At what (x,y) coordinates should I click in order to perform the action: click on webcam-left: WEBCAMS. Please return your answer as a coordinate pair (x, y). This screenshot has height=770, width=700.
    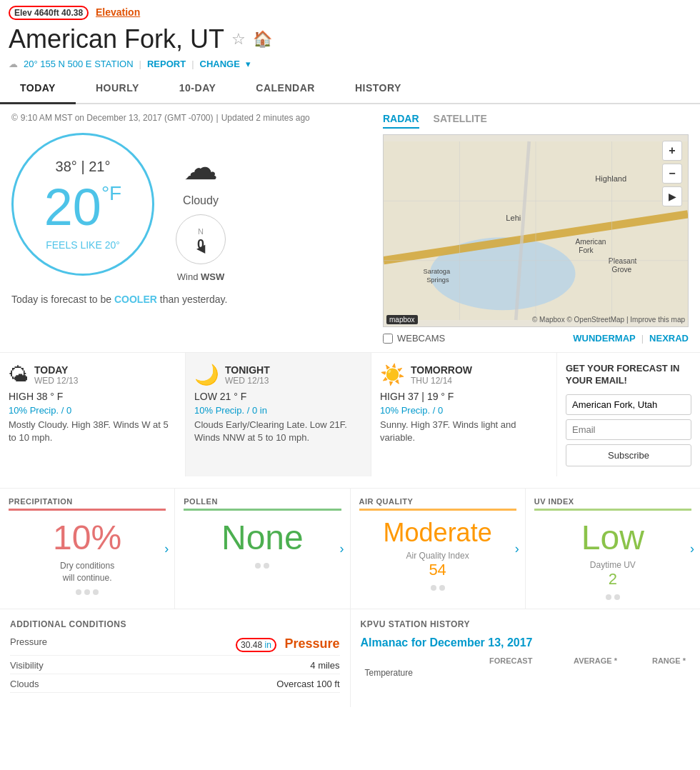
    Looking at the image, I should click on (414, 339).